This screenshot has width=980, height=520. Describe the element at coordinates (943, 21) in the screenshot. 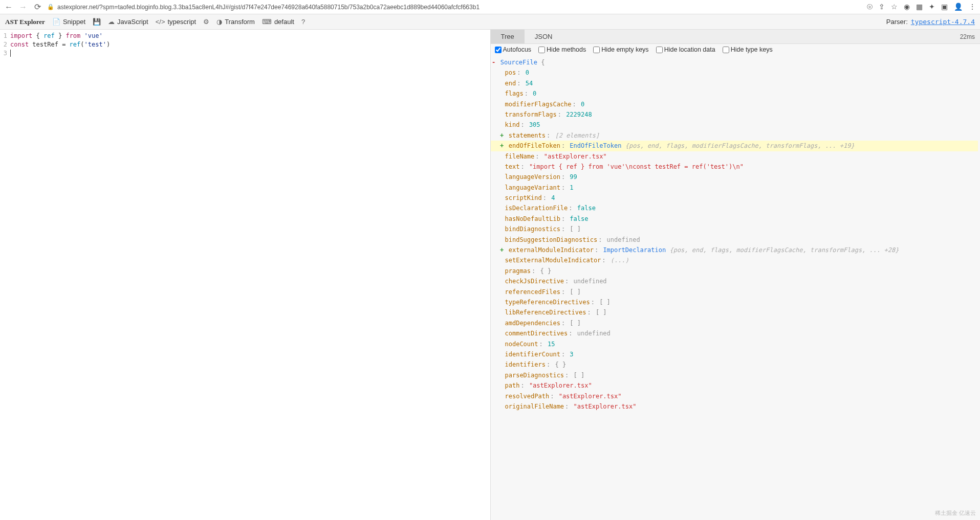

I see `parser-version-link: typescript-4.7.4` at that location.